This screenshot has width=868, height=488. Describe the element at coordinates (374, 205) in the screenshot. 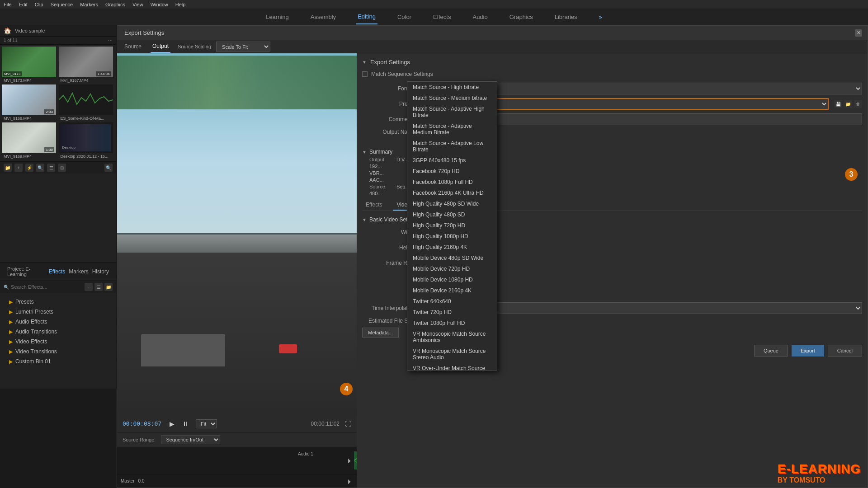

I see `ev-tab-effects: Effects` at that location.